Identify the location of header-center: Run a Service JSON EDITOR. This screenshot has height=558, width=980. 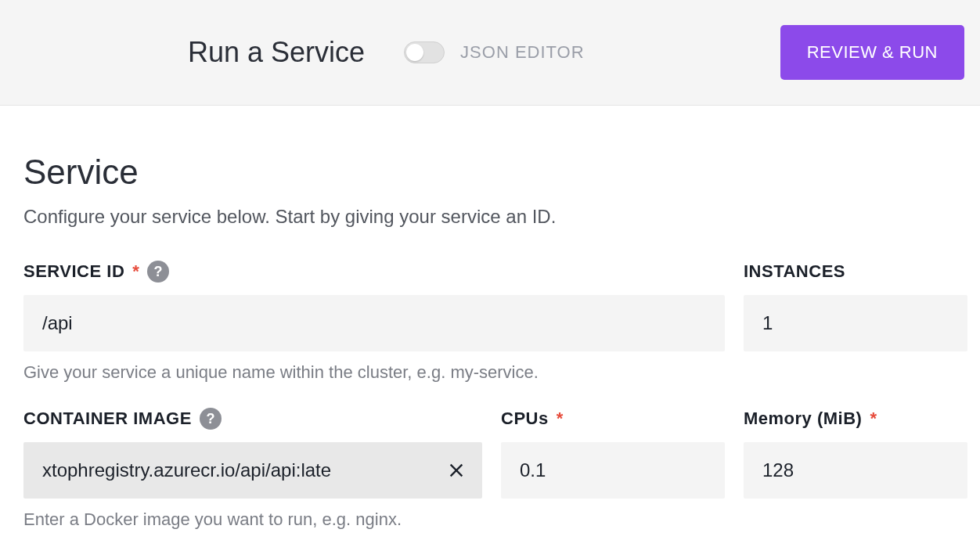
(387, 52).